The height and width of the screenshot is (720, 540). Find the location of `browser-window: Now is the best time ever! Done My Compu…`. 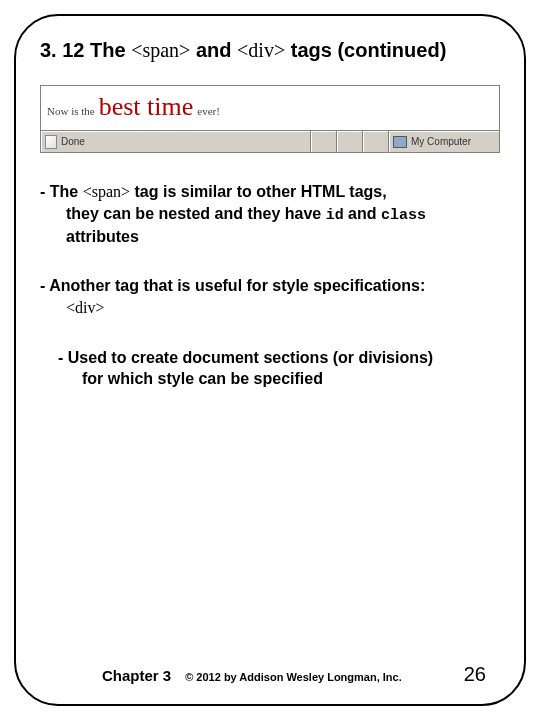

browser-window: Now is the best time ever! Done My Compu… is located at coordinates (270, 119).